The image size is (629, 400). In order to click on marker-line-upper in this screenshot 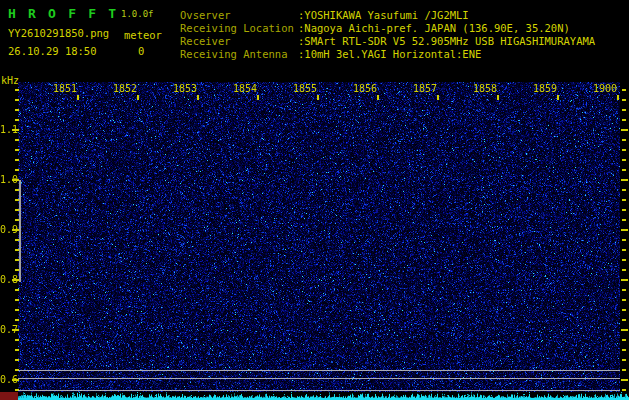, I will do `click(319, 370)`.